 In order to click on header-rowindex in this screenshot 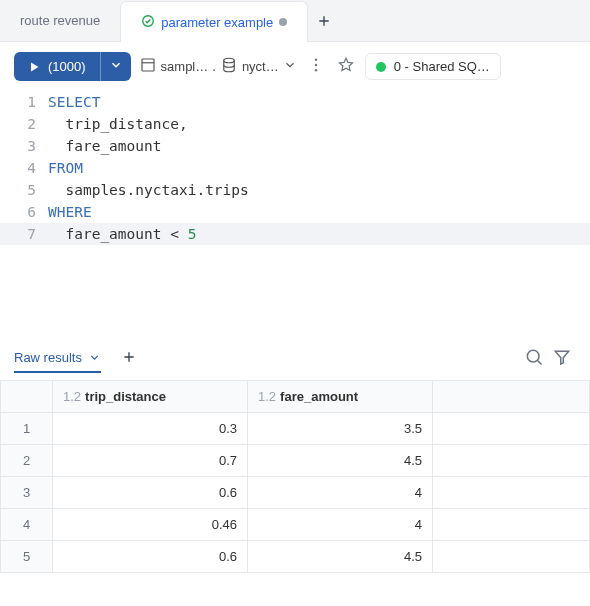, I will do `click(27, 397)`.